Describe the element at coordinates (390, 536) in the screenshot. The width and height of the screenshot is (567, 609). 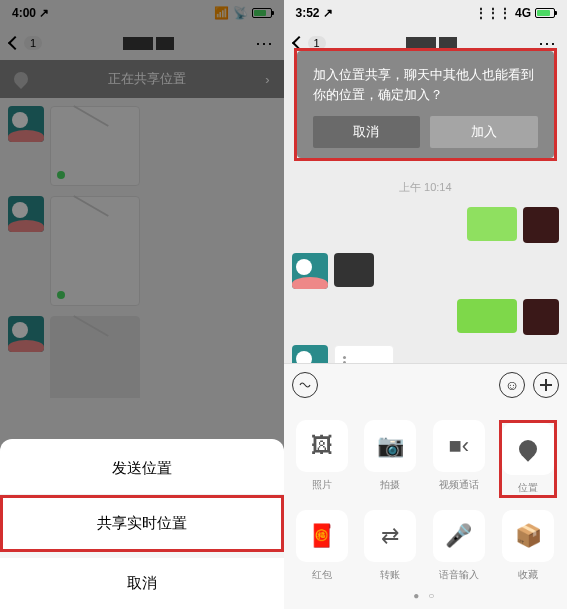
I see `transfer-icon: ⇄` at that location.